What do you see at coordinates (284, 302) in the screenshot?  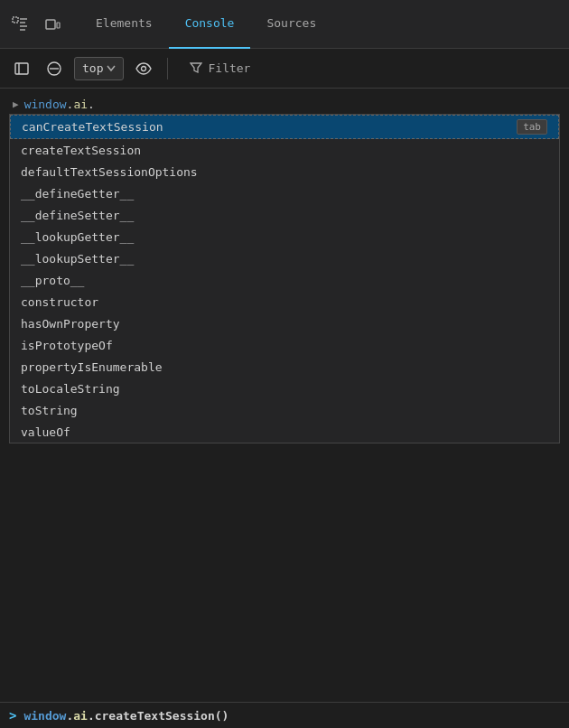 I see `list-item: constructor` at bounding box center [284, 302].